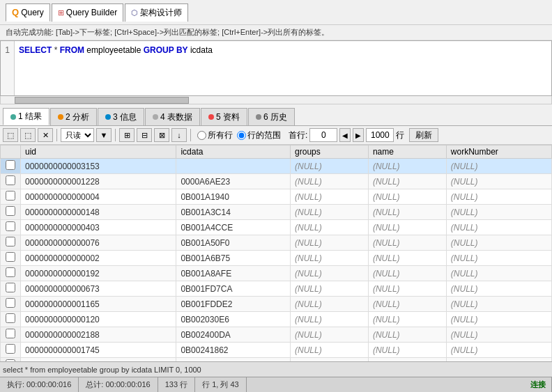  I want to click on table-row: 00000000000004030B001A4CCE(NULL)(NULL)(N…, so click(276, 228).